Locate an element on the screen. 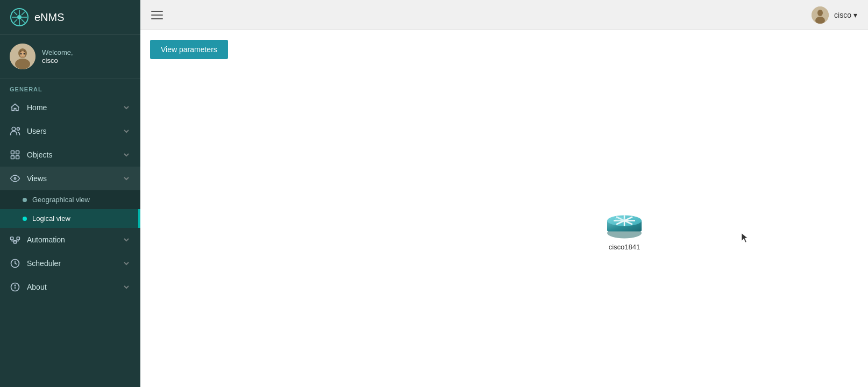 The width and height of the screenshot is (868, 387). about-chevron-icon is located at coordinates (126, 287).